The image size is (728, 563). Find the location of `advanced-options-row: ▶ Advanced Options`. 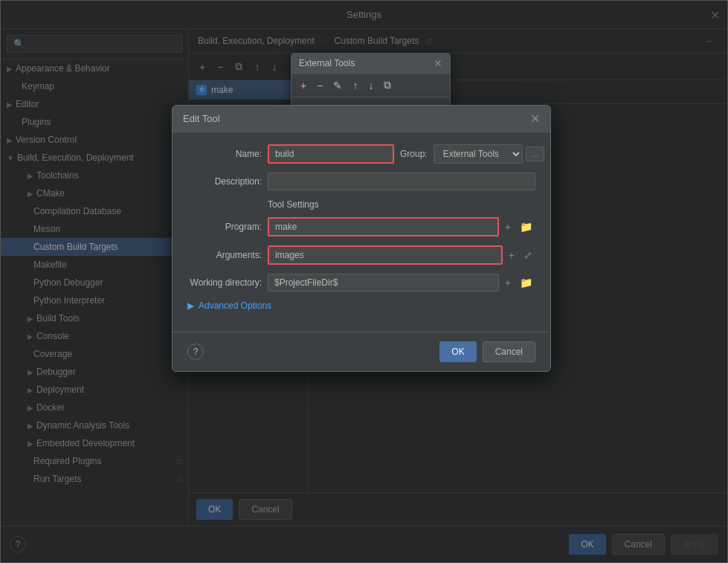

advanced-options-row: ▶ Advanced Options is located at coordinates (361, 306).